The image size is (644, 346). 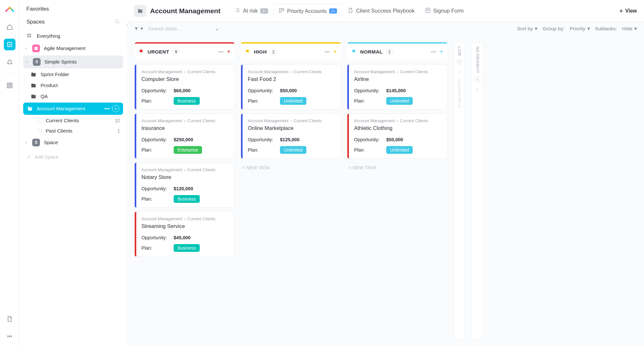 I want to click on app-rail, so click(x=10, y=173).